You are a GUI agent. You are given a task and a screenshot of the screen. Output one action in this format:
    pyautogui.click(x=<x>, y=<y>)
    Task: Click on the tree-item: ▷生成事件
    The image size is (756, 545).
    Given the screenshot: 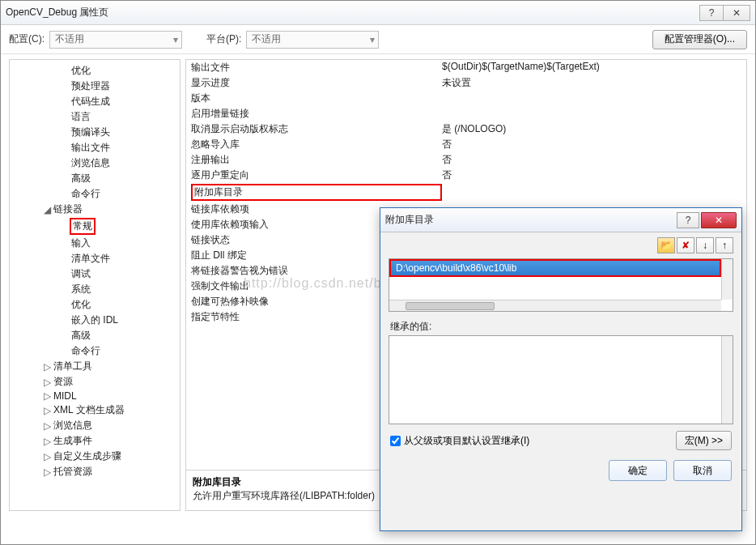 What is the action you would take?
    pyautogui.click(x=95, y=441)
    